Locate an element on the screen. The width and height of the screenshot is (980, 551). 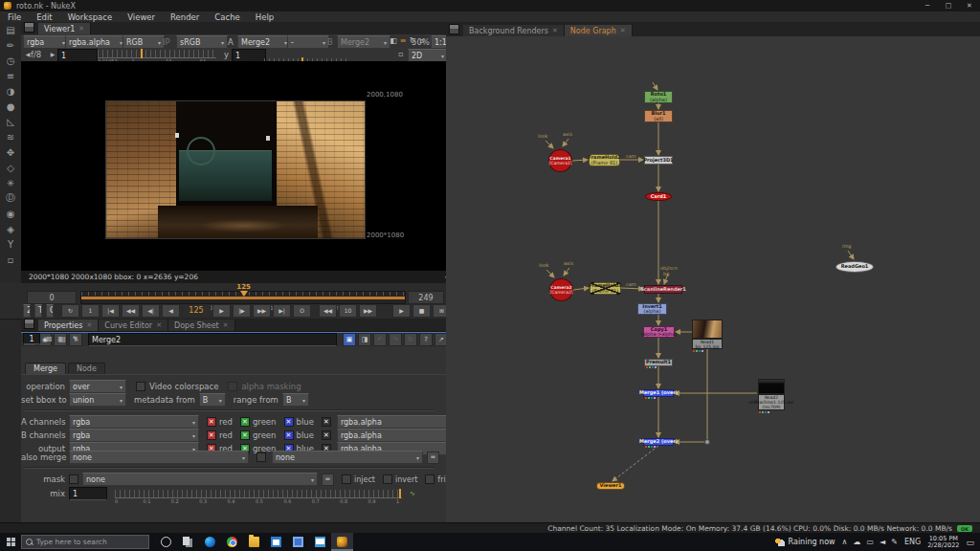
taskbar-weather: Raining now is located at coordinates (806, 541).